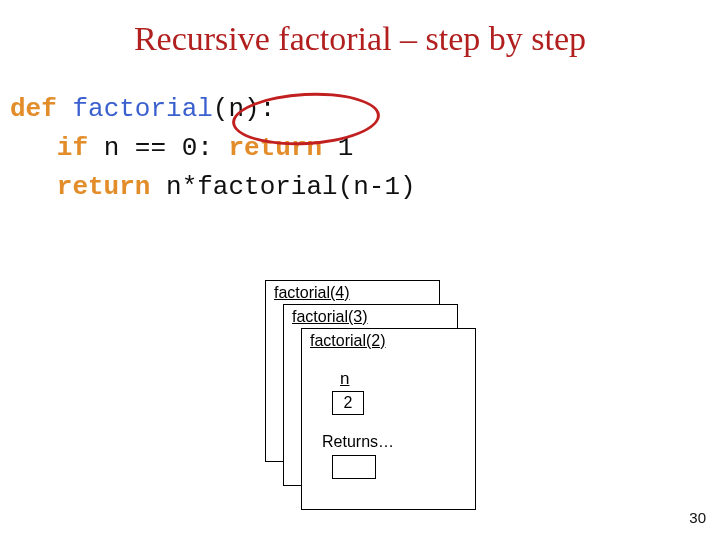 The width and height of the screenshot is (720, 540). Describe the element at coordinates (698, 518) in the screenshot. I see `page-number: 30` at that location.